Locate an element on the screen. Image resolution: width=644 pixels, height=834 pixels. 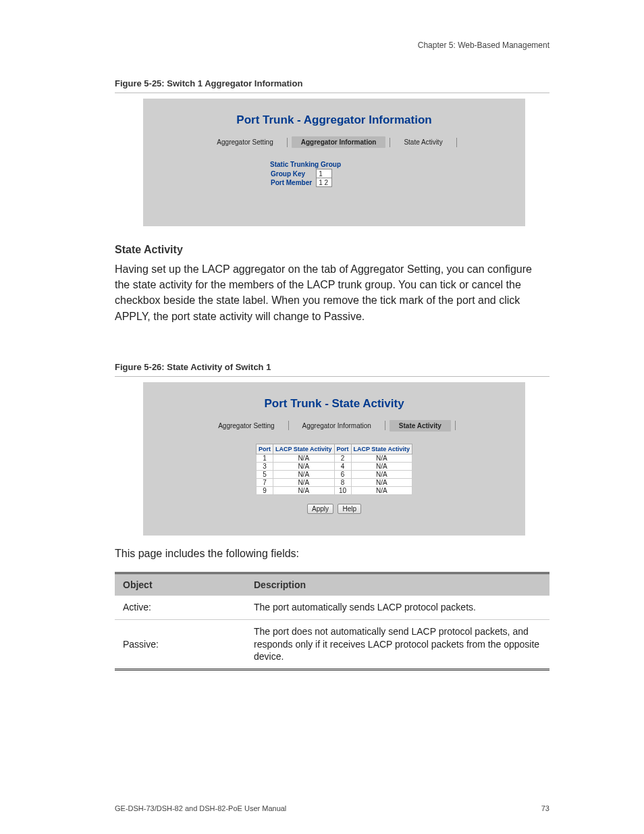
obj-th-description: Description is located at coordinates (398, 584).